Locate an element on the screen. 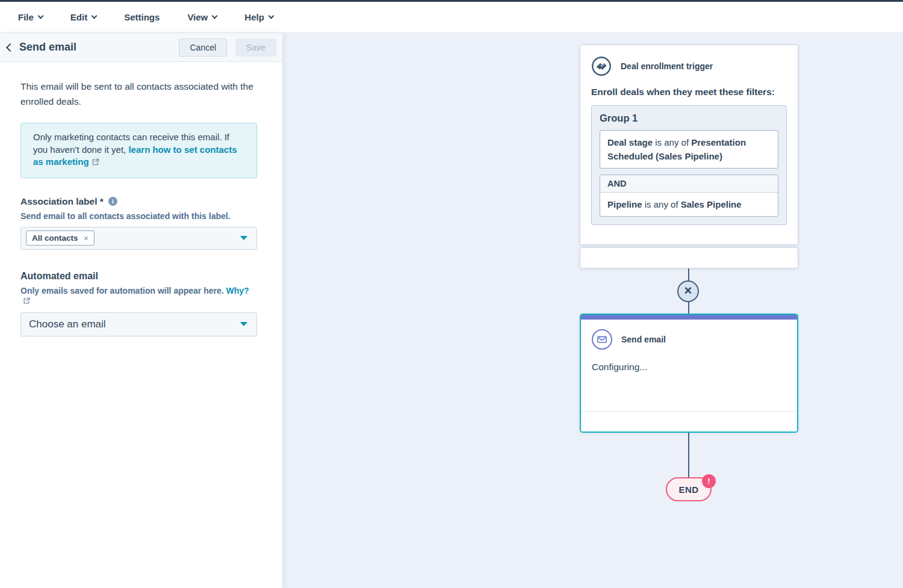 The image size is (903, 588). email-select-placeholder: Choose an email is located at coordinates (67, 324).